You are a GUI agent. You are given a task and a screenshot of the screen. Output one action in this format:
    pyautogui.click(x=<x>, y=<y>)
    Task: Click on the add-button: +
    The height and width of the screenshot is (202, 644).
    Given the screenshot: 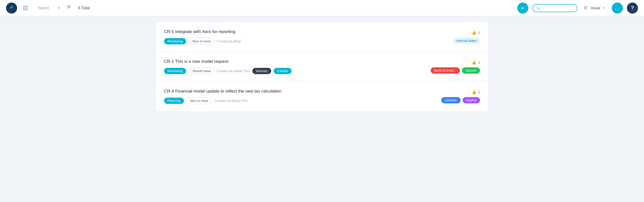 What is the action you would take?
    pyautogui.click(x=523, y=8)
    